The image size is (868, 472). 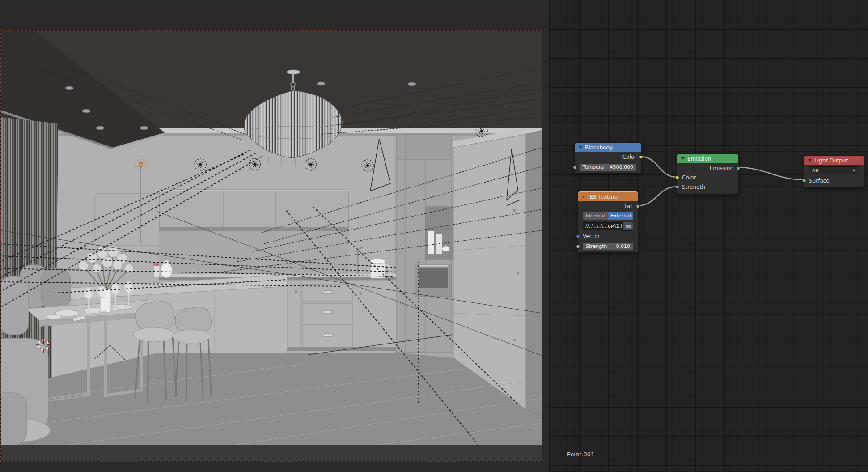 What do you see at coordinates (707, 158) in the screenshot?
I see `node-emission-header: Emission` at bounding box center [707, 158].